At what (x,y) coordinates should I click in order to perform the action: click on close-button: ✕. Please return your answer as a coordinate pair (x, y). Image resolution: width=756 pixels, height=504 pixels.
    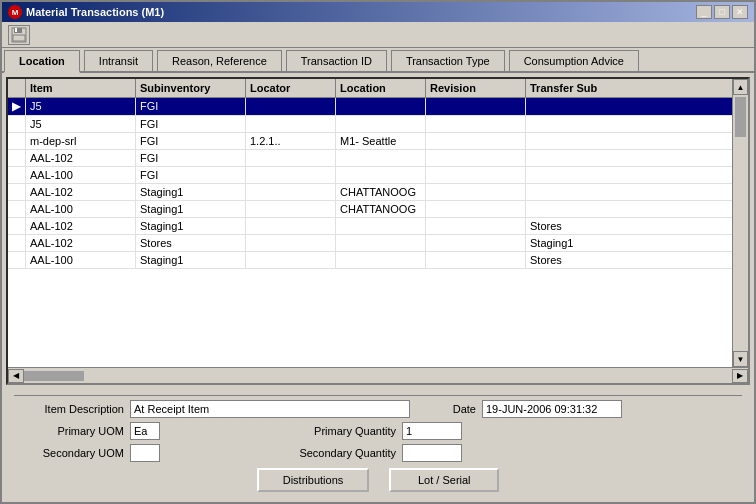
    Looking at the image, I should click on (740, 12).